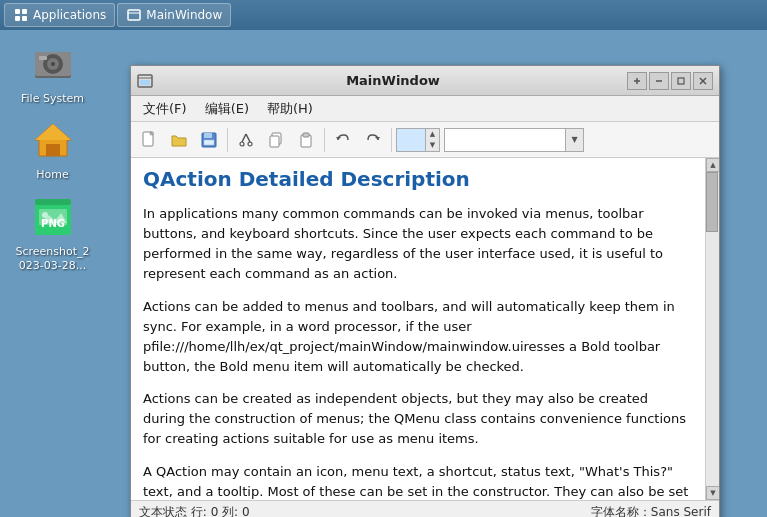 This screenshot has width=767, height=517. I want to click on content-para-3: Actions can be created as independent ob…, so click(418, 419).